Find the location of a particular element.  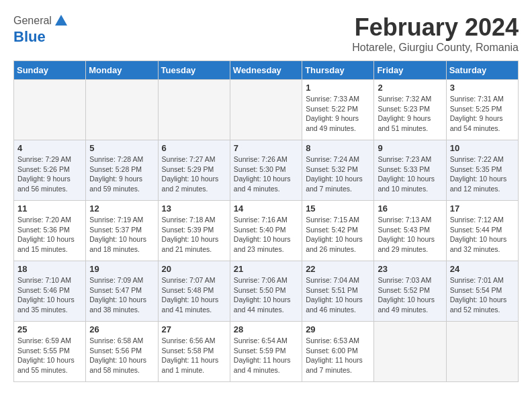

day-number: 21 is located at coordinates (266, 269).